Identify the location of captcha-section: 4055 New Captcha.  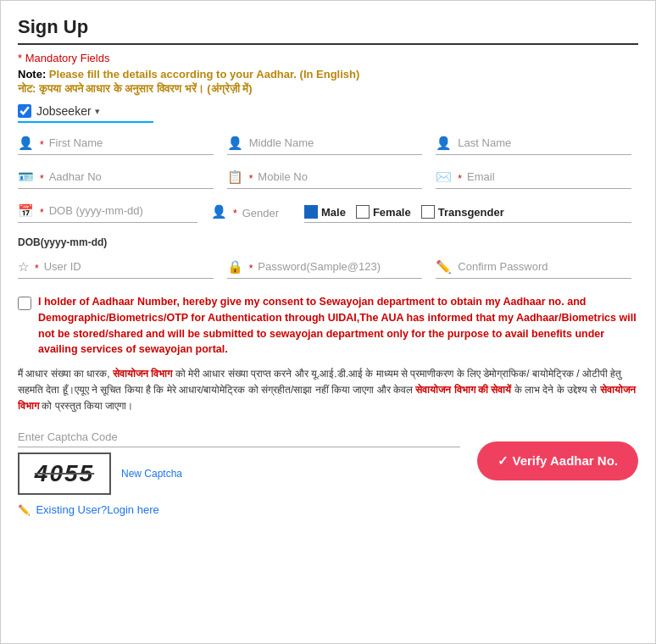
(239, 461).